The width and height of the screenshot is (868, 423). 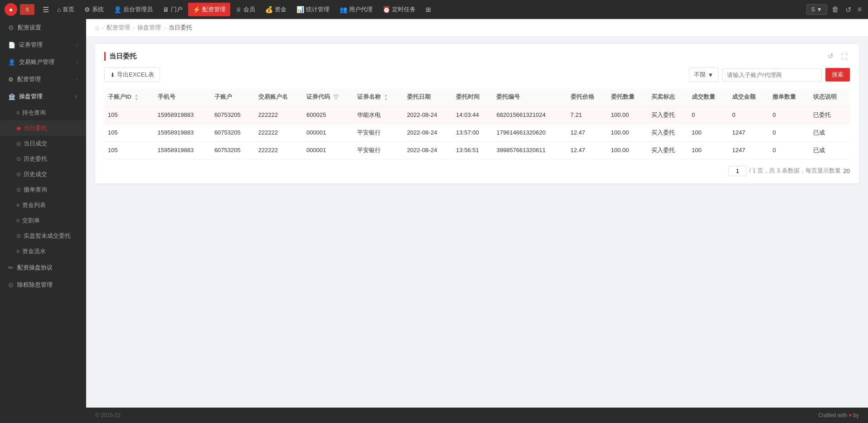 What do you see at coordinates (477, 124) in the screenshot?
I see `data-table: 子账户ID ▲▼ 手机号 子账户 交易账户名 证券代码 ▽ 证券名称` at bounding box center [477, 124].